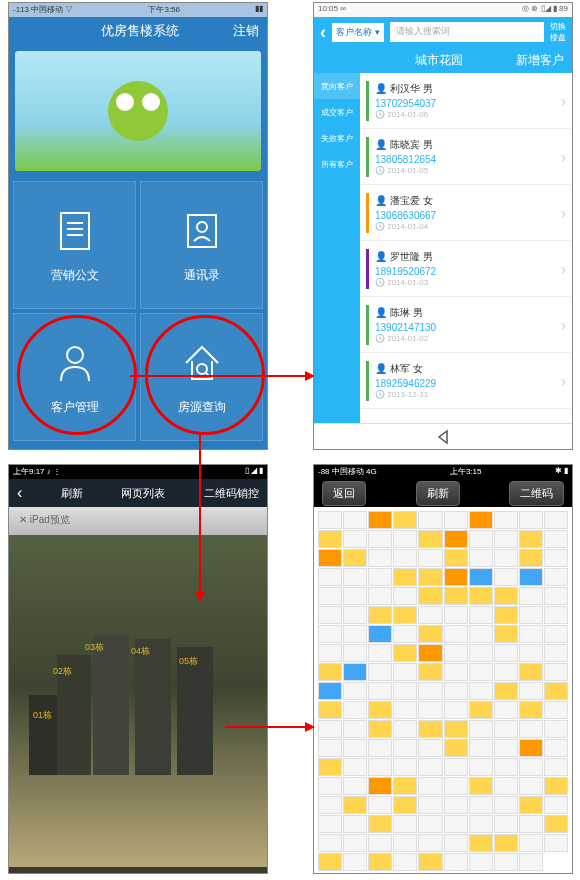  I want to click on qr-control-button: 二维码销控, so click(232, 494).